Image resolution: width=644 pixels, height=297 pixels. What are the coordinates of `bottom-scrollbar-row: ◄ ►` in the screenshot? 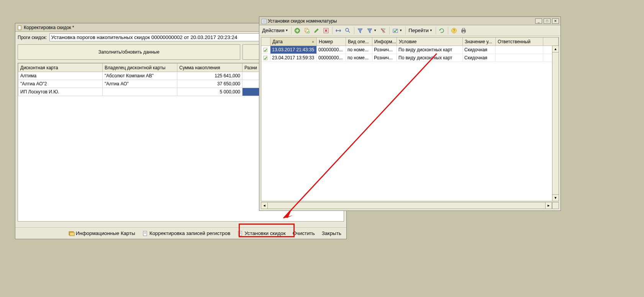 It's located at (410, 206).